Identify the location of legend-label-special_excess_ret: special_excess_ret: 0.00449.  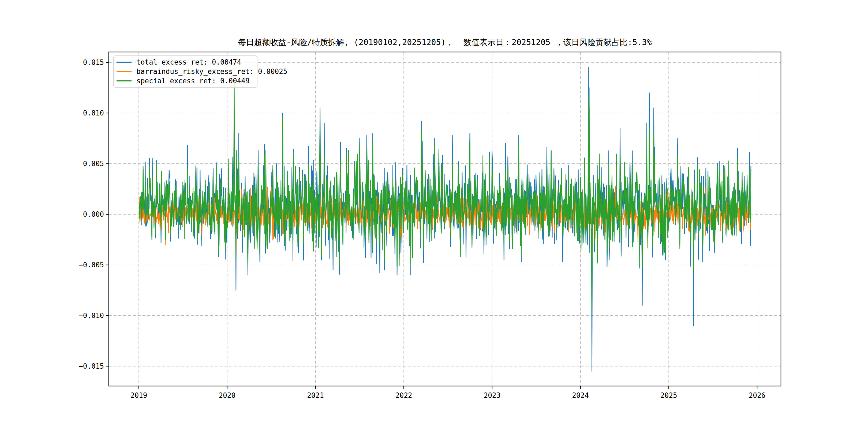
(193, 81).